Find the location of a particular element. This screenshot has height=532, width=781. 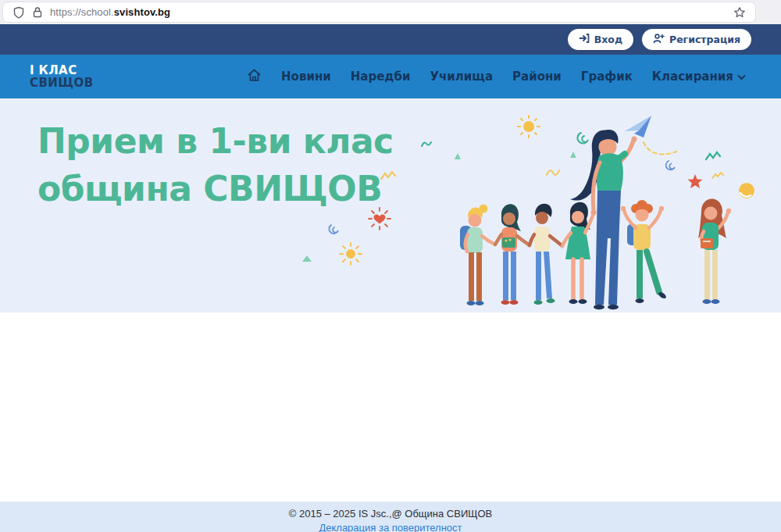

nav-label: Новини is located at coordinates (306, 77).